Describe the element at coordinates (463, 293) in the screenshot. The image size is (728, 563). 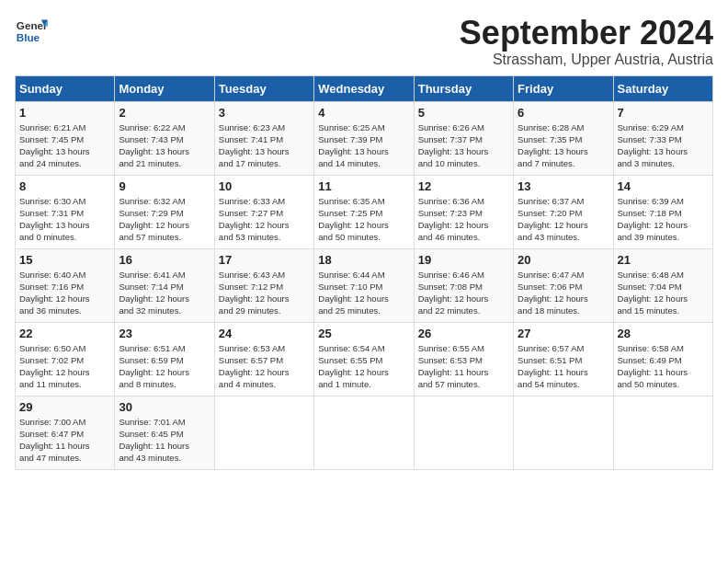
I see `day-info: Sunrise: 6:46 AMSunset: 7:08 PMDaylight:…` at that location.